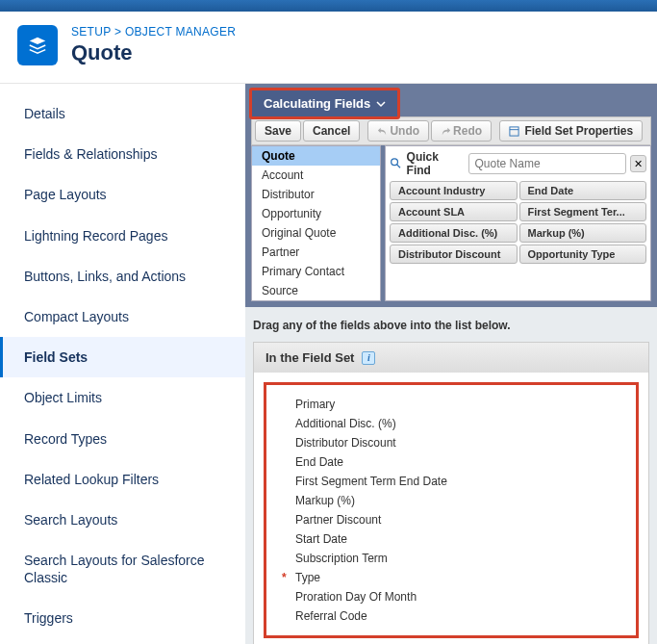  Describe the element at coordinates (461, 404) in the screenshot. I see `field-set-item: Primary` at that location.